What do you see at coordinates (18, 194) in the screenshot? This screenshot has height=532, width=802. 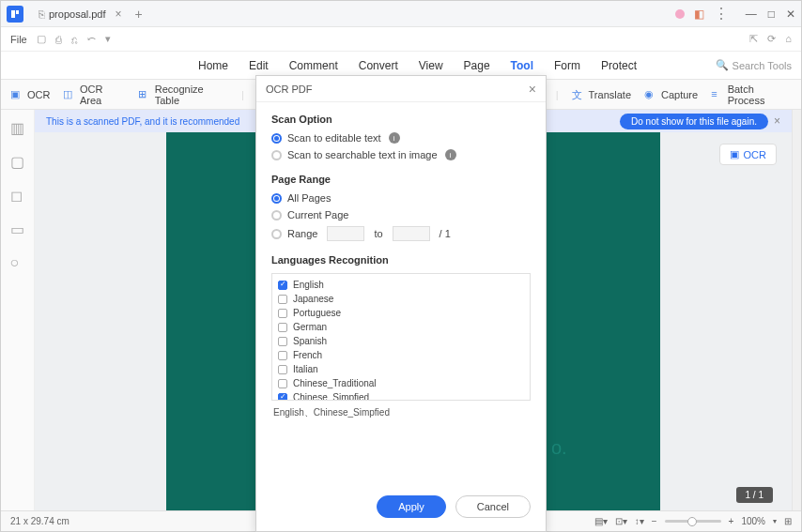 I see `comments-icon: ◻` at bounding box center [18, 194].